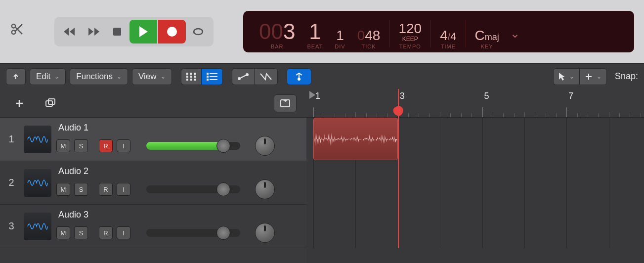 This screenshot has width=644, height=263. I want to click on lcd-tick: 048 TICK, so click(369, 34).